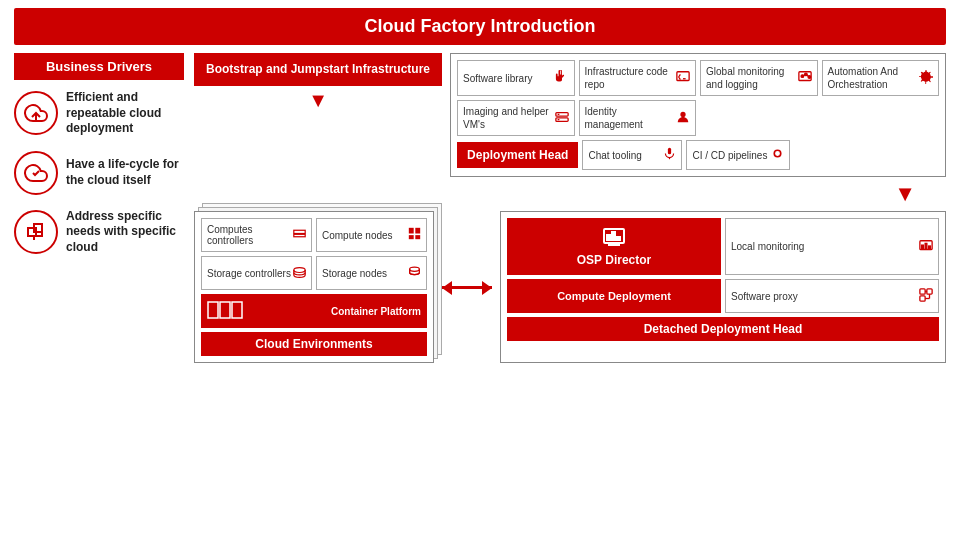 This screenshot has width=960, height=540. Describe the element at coordinates (614, 296) in the screenshot. I see `compute-deployment-cell: Compute Deployment` at that location.